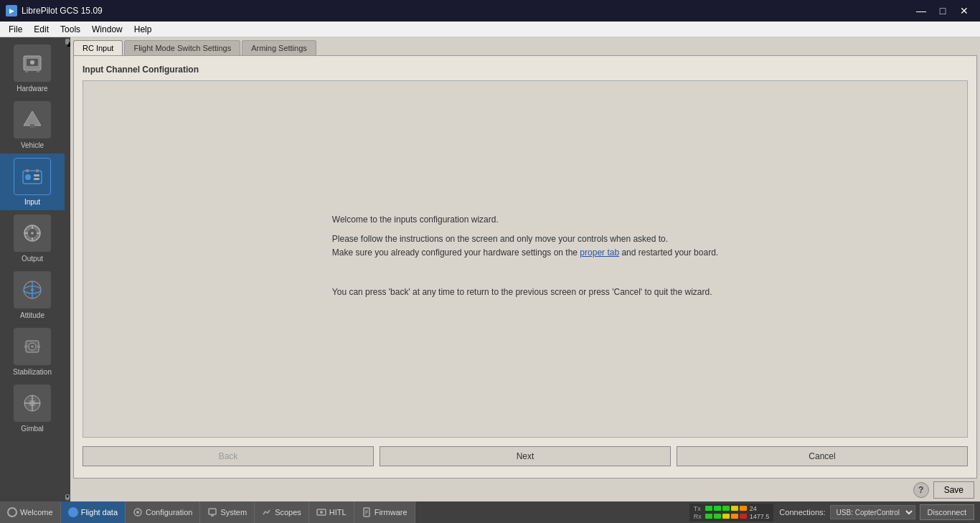  What do you see at coordinates (143, 29) in the screenshot?
I see `menu-help: Help` at bounding box center [143, 29].